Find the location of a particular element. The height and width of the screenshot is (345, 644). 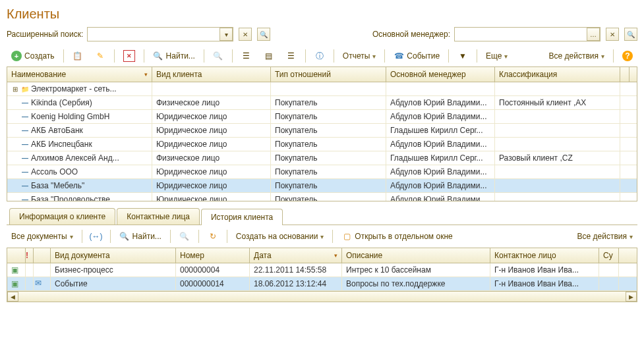

doc-type: Бизнес-процесс is located at coordinates (113, 270).